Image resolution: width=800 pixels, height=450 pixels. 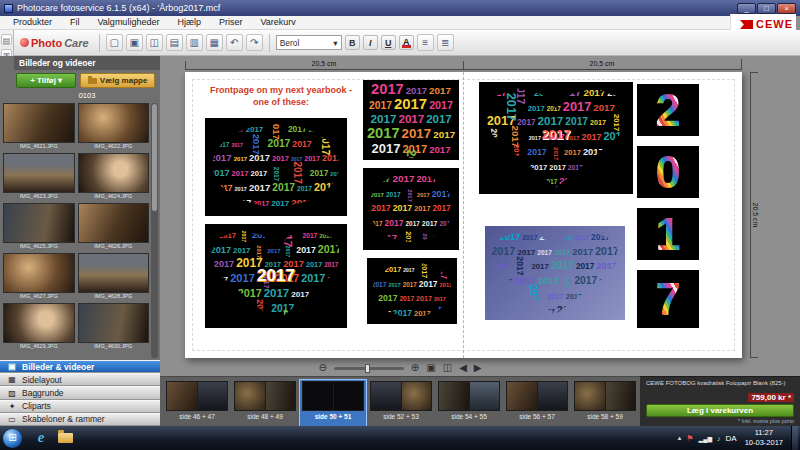 I want to click on minimize-button: _, so click(x=746, y=8).